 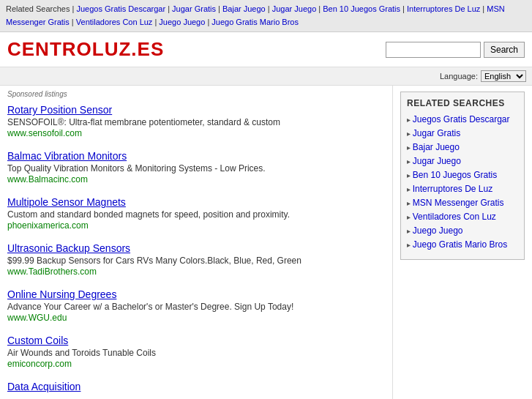 I want to click on listing-url: www.WGU.edu, so click(x=196, y=318).